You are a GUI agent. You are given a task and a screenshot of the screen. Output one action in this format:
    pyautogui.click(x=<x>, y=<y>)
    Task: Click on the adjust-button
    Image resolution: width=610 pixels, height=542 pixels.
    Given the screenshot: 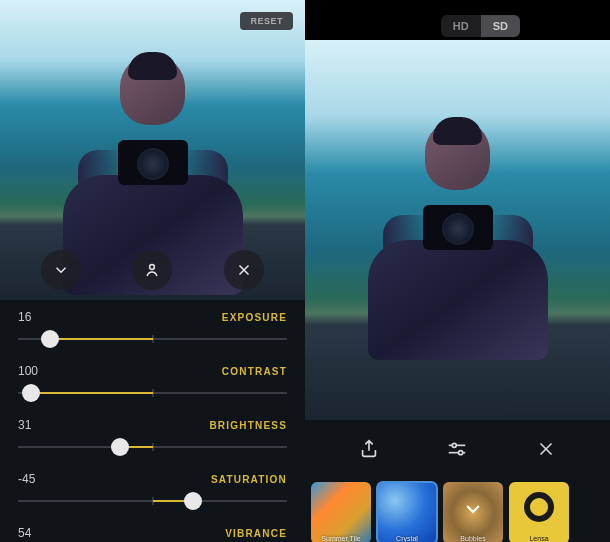 What is the action you would take?
    pyautogui.click(x=457, y=449)
    